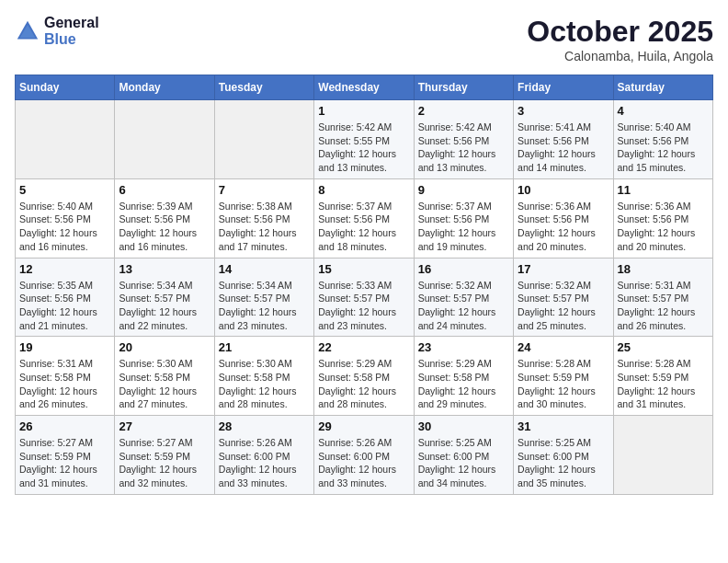 The image size is (728, 563). I want to click on day-info: Sunrise: 5:26 AM Sunset: 6:00 PM Dayligh…, so click(364, 464).